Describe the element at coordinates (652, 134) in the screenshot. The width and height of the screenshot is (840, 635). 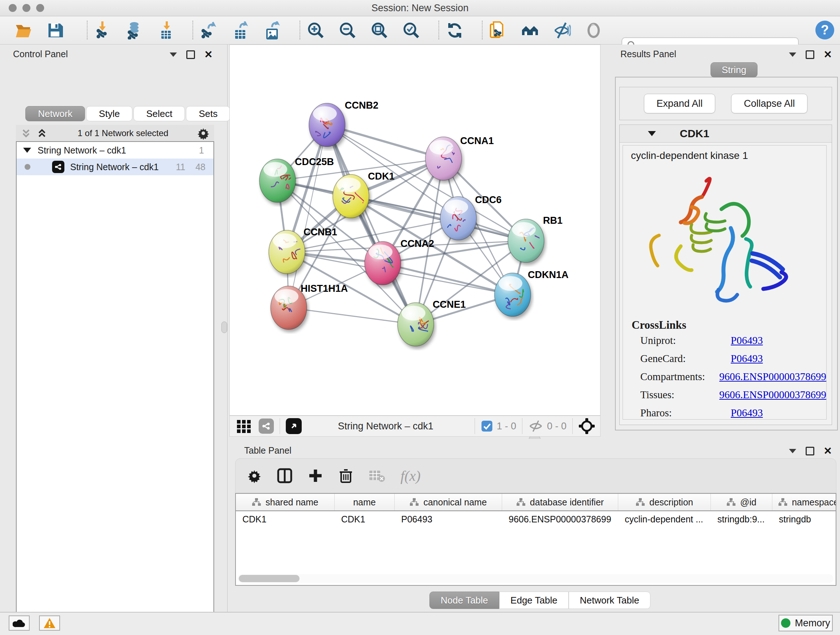
I see `gene-card-collapse-icon` at that location.